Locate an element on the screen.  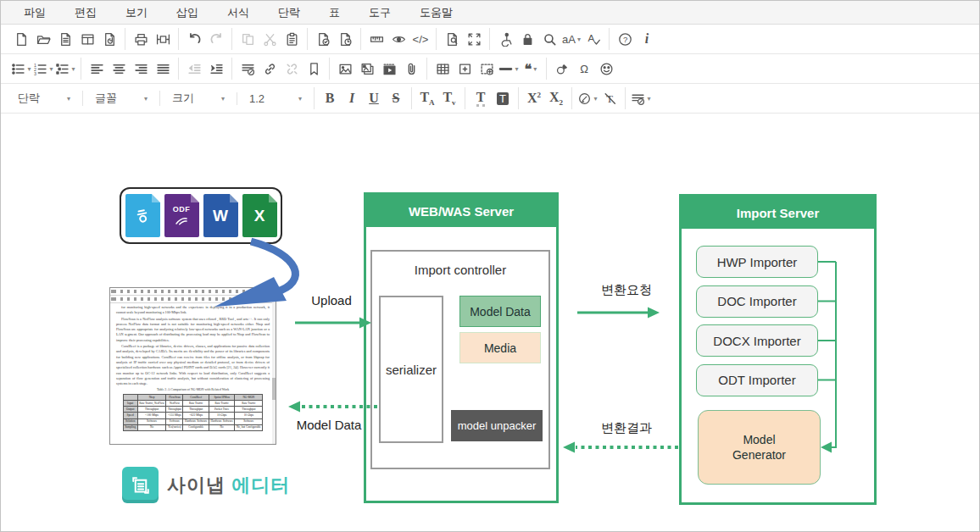
svg-text: 3 is located at coordinates (36, 73).